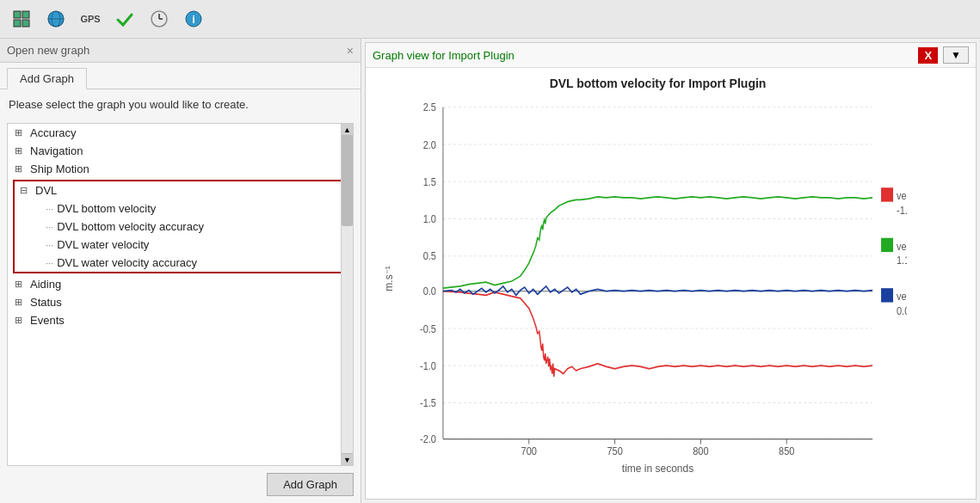  I want to click on legend-label-velX: velX, so click(902, 196).